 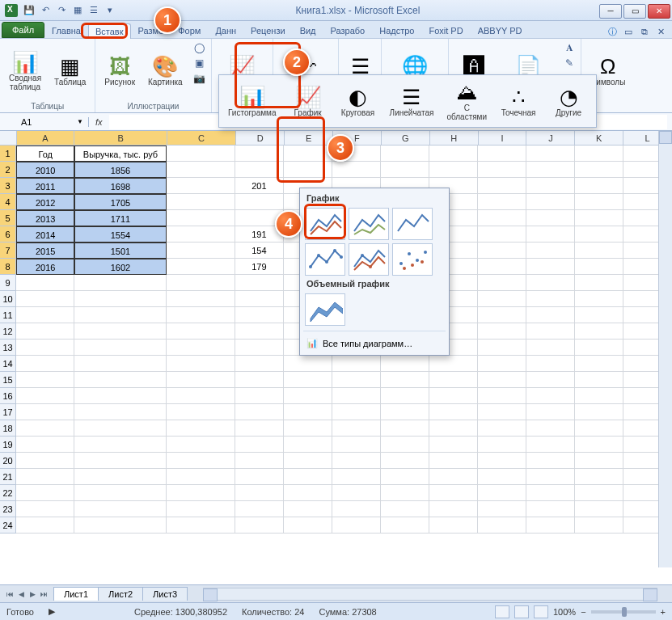 I want to click on line-chart-button: 📈График, so click(x=308, y=101).